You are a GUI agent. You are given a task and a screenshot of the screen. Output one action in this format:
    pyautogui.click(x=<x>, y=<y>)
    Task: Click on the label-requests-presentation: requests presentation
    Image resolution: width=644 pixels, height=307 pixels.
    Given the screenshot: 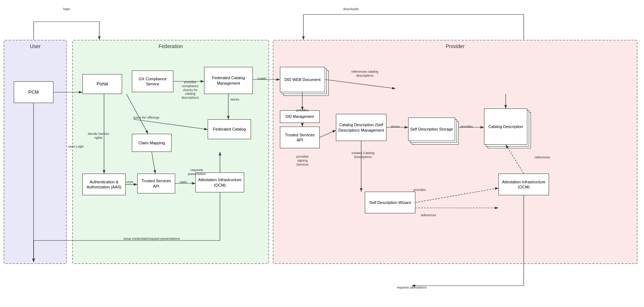 What is the action you would take?
    pyautogui.click(x=197, y=172)
    